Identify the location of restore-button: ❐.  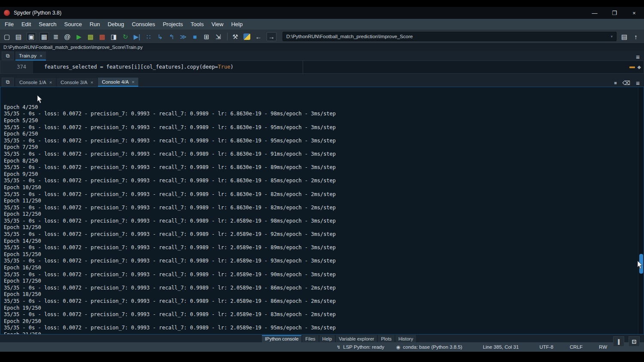
(614, 13).